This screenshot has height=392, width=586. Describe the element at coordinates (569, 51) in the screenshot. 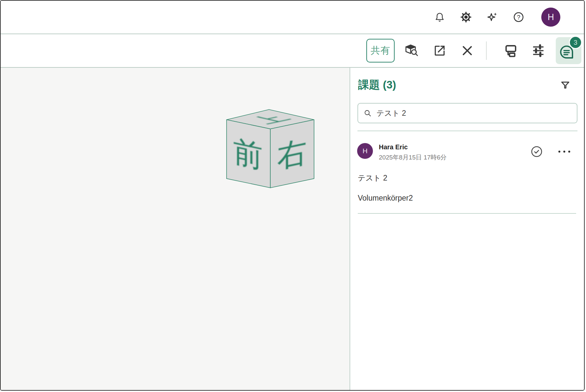

I see `comments-panel-button: 3` at that location.